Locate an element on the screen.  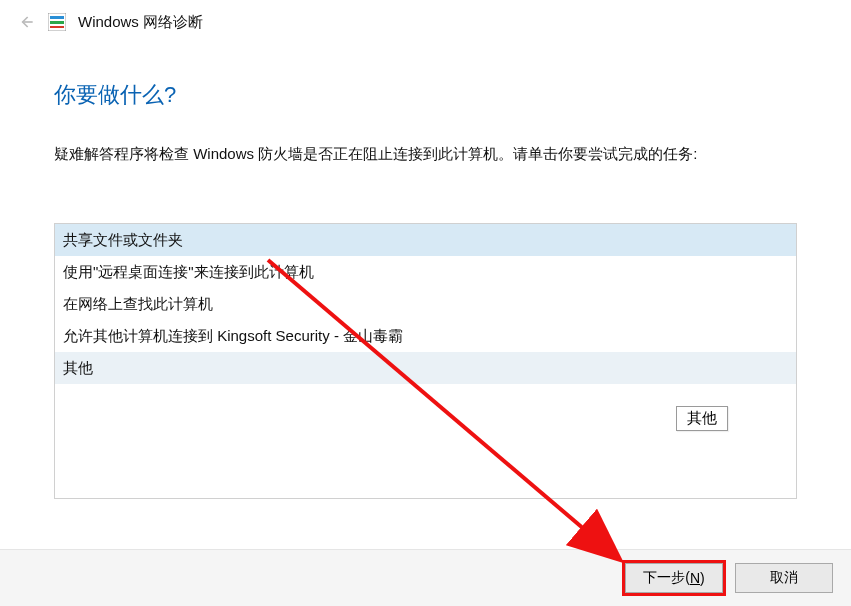
window-title: Windows 网络诊断 is located at coordinates (140, 22).